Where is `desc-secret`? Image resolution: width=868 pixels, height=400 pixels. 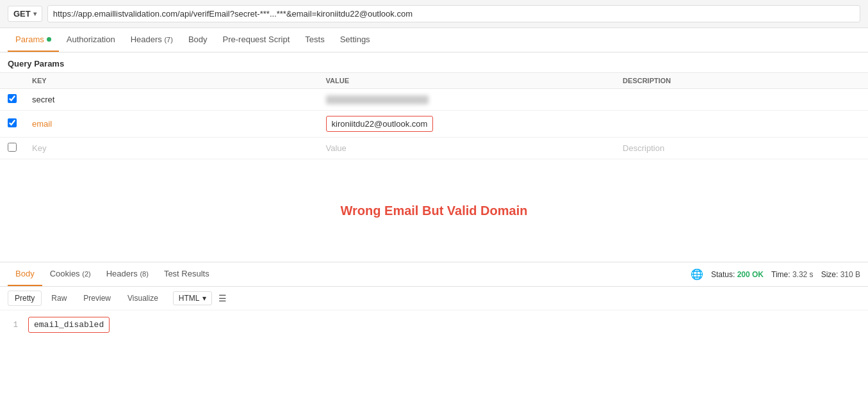
desc-secret is located at coordinates (742, 100).